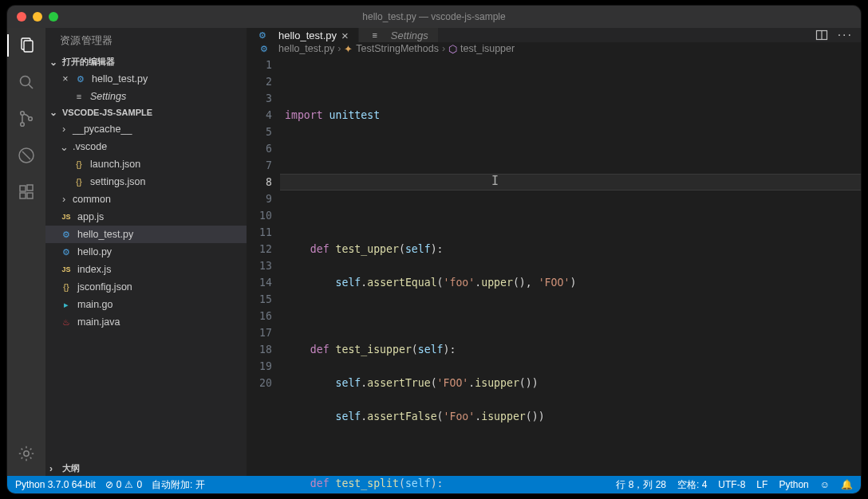 The image size is (868, 499). I want to click on file-item: {}launch.json, so click(146, 164).